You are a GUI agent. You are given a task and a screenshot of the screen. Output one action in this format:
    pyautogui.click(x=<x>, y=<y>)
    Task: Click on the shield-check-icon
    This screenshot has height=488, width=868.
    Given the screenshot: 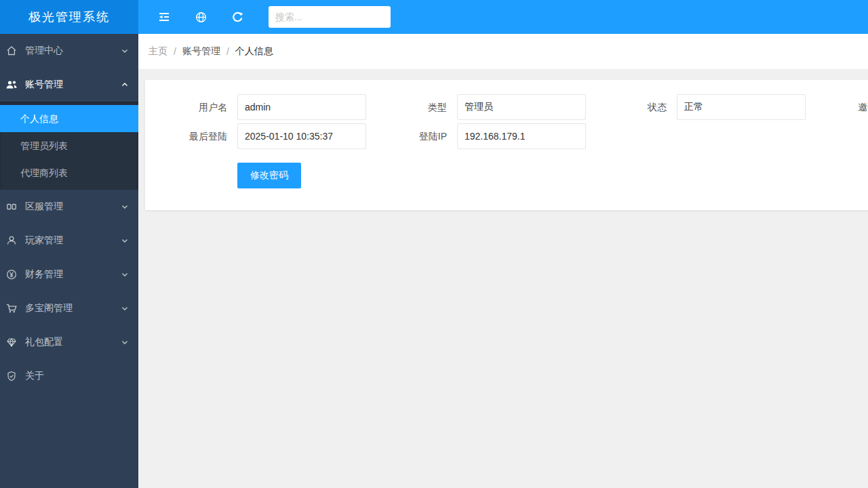 What is the action you would take?
    pyautogui.click(x=12, y=376)
    